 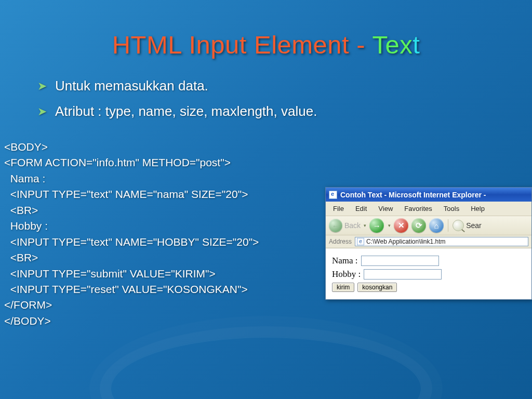 I want to click on submit-button: kirim, so click(x=343, y=287).